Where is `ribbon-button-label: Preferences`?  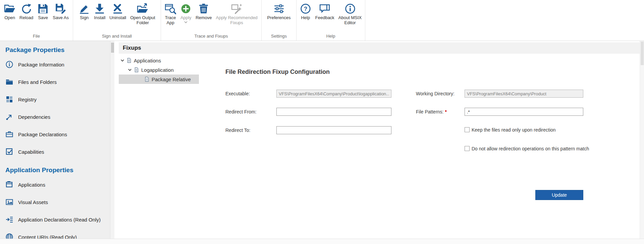 ribbon-button-label: Preferences is located at coordinates (279, 18).